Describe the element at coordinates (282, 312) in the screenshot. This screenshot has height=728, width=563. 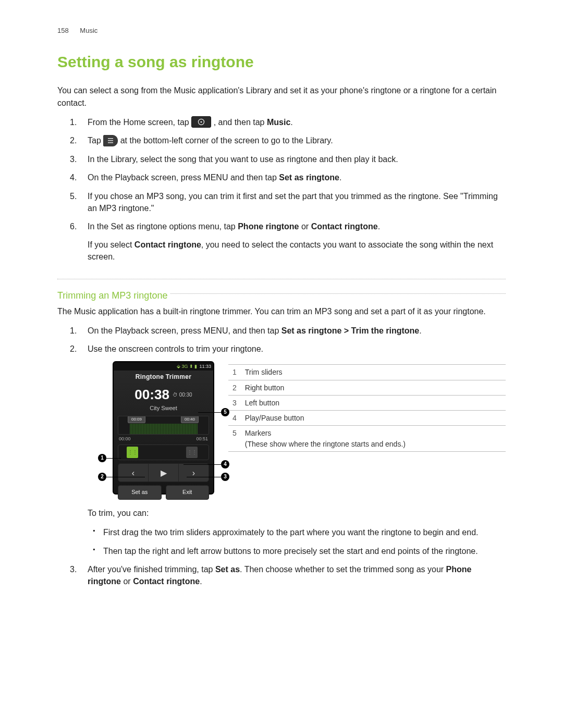
I see `intro2-paragraph: The Music application has a built-in rin…` at that location.